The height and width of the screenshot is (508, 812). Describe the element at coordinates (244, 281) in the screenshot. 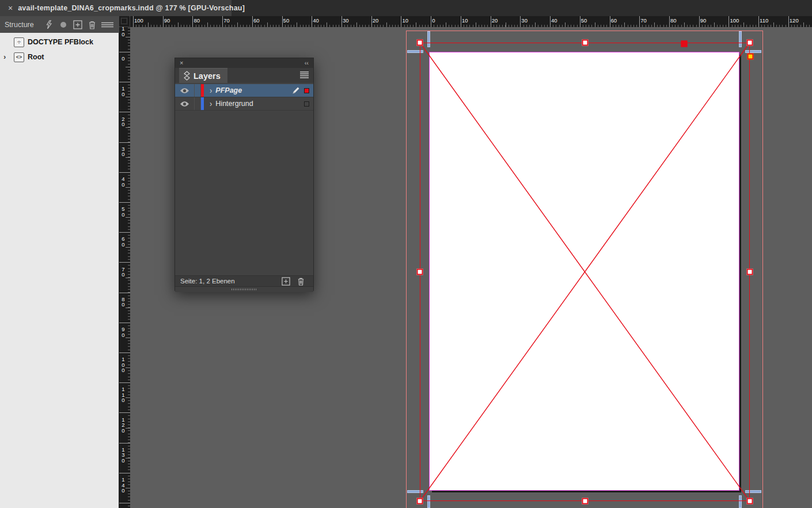

I see `layers-status-bar: Seite: 1, 2 Ebenen` at that location.